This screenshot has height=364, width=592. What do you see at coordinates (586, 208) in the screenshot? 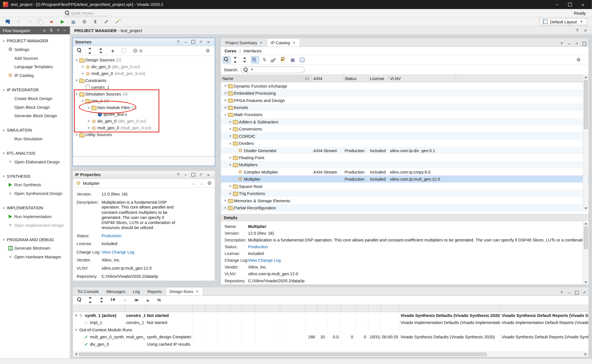
I see `scroll-down-icon` at bounding box center [586, 208].